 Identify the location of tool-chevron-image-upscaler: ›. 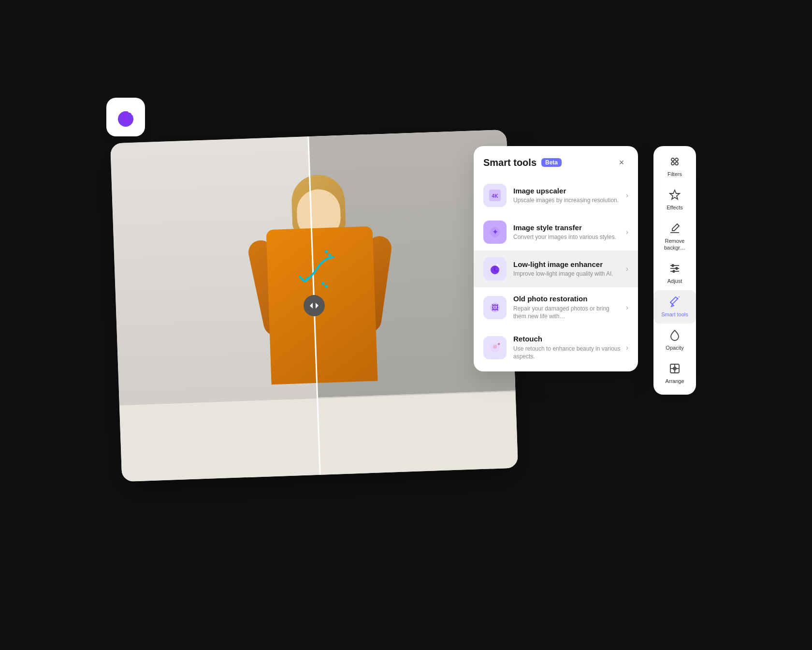
(627, 195).